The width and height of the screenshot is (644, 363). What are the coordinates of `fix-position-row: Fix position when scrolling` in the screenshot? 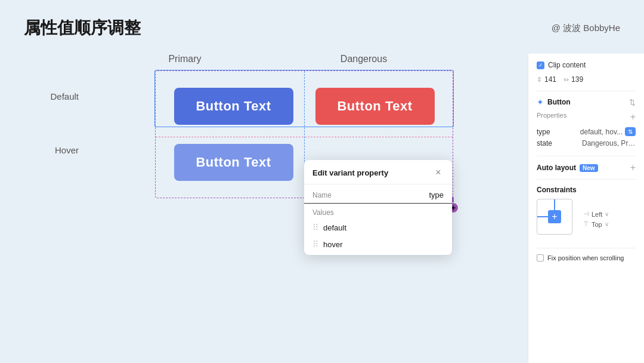 It's located at (586, 258).